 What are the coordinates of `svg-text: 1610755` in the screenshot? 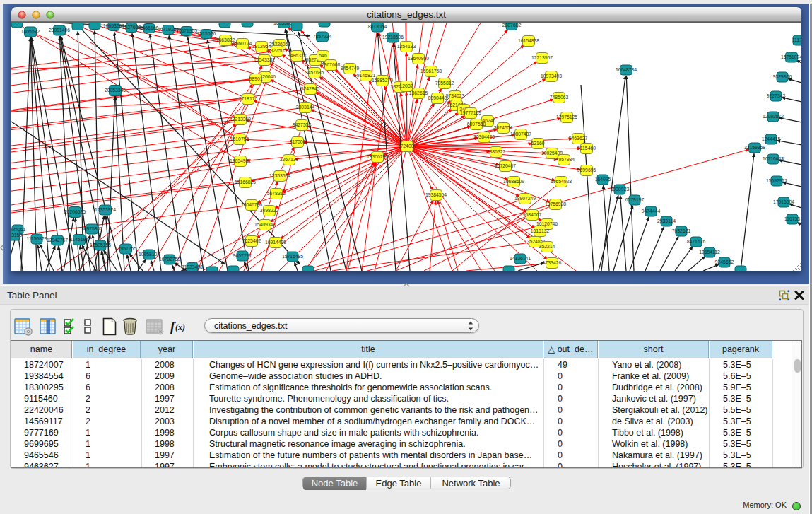 It's located at (240, 139).